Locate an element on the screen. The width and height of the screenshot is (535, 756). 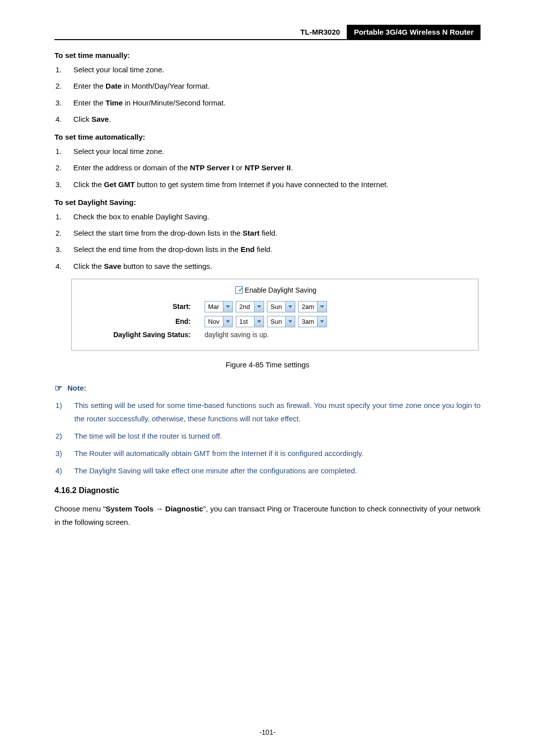
enable-daylight-label: Enable Daylight Saving is located at coordinates (280, 290).